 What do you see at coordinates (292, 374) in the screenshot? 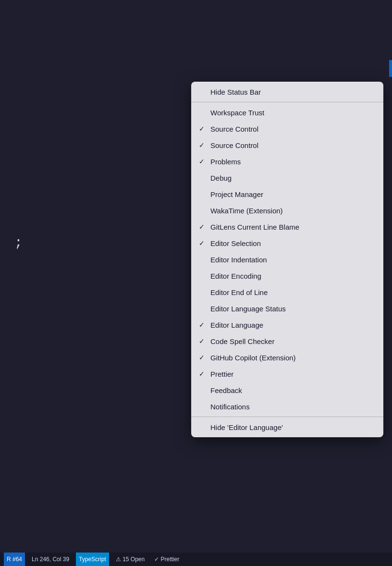
I see `menu-label-prettier: Prettier` at bounding box center [292, 374].